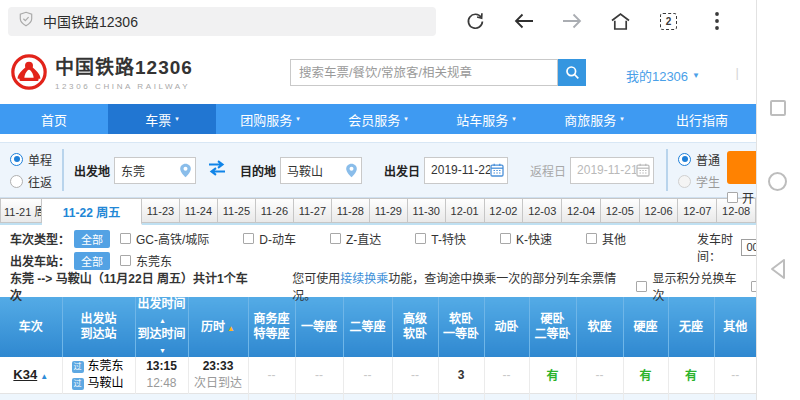  Describe the element at coordinates (548, 170) in the screenshot. I see `return-date-label: 返程日` at that location.